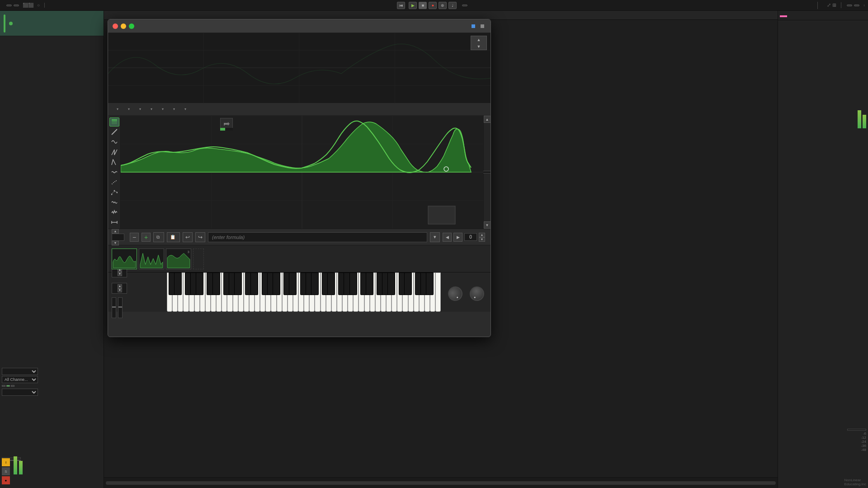 The height and width of the screenshot is (488, 868). What do you see at coordinates (123, 26) in the screenshot?
I see `minimize-button` at bounding box center [123, 26].